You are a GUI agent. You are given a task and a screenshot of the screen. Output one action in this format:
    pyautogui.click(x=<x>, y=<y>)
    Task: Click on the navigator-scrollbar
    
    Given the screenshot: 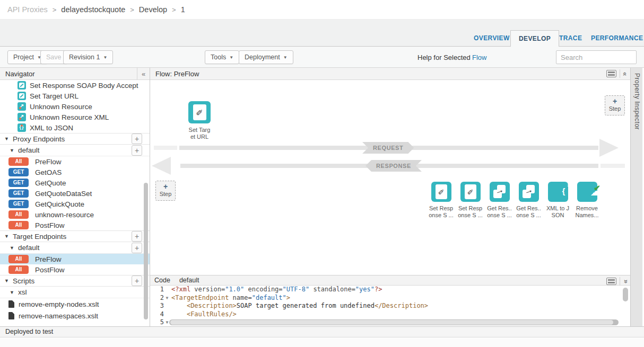 What is the action you would take?
    pyautogui.click(x=146, y=251)
    